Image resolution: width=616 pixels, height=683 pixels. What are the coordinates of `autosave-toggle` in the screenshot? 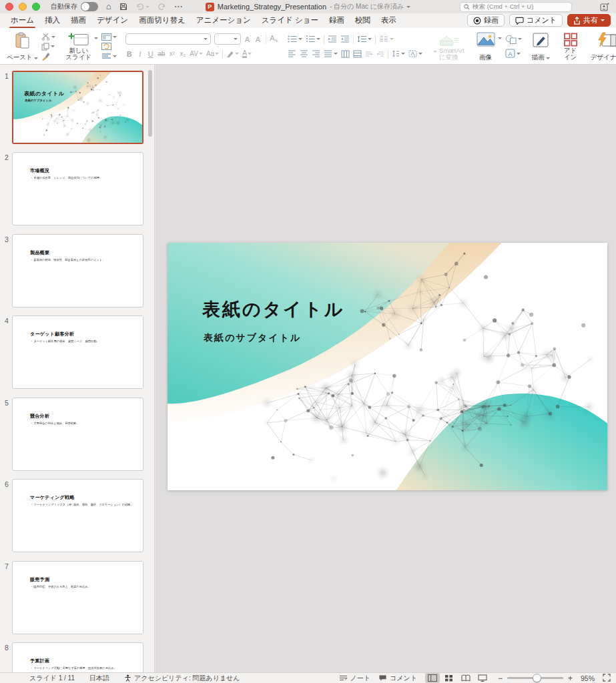 It's located at (89, 7).